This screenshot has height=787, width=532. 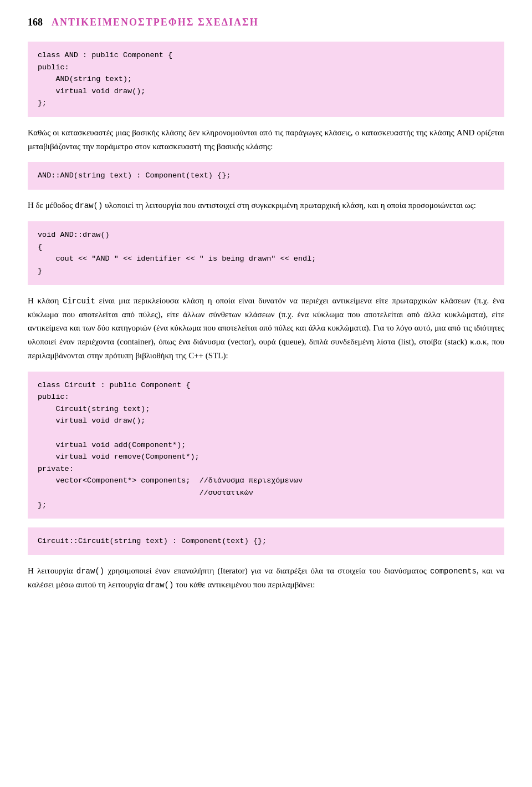 I want to click on paragraph-3: Η κλάση Circuit είναι μια περικλείουσα κ…, so click(x=266, y=328).